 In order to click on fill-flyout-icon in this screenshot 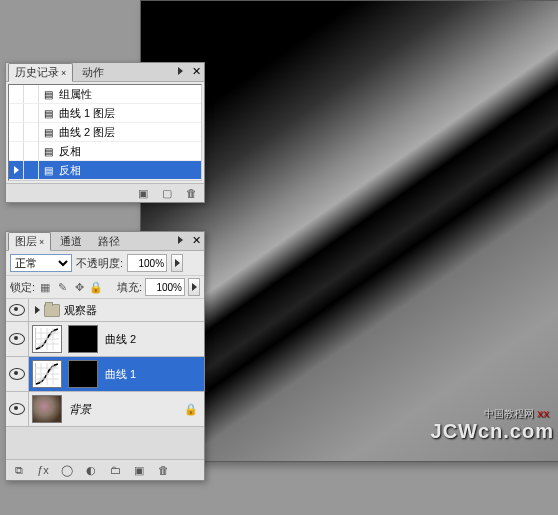, I will do `click(194, 287)`.